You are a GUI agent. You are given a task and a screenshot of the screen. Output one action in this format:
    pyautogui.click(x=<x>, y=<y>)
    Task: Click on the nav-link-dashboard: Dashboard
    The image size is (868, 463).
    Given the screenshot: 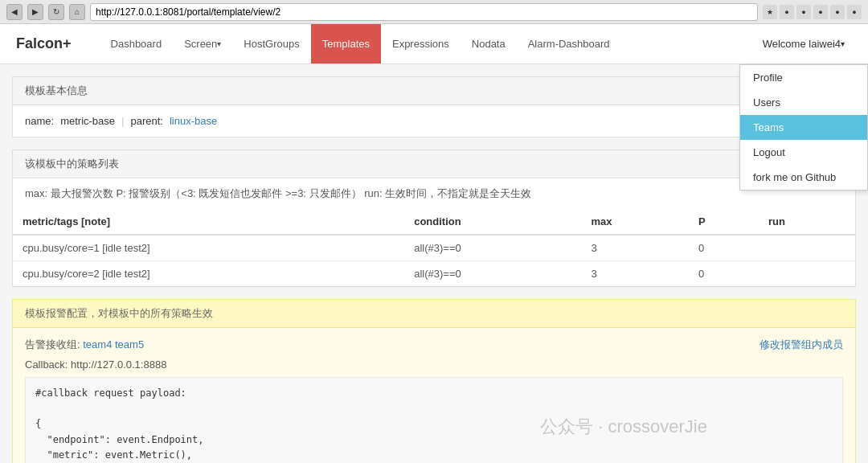 What is the action you would take?
    pyautogui.click(x=137, y=43)
    